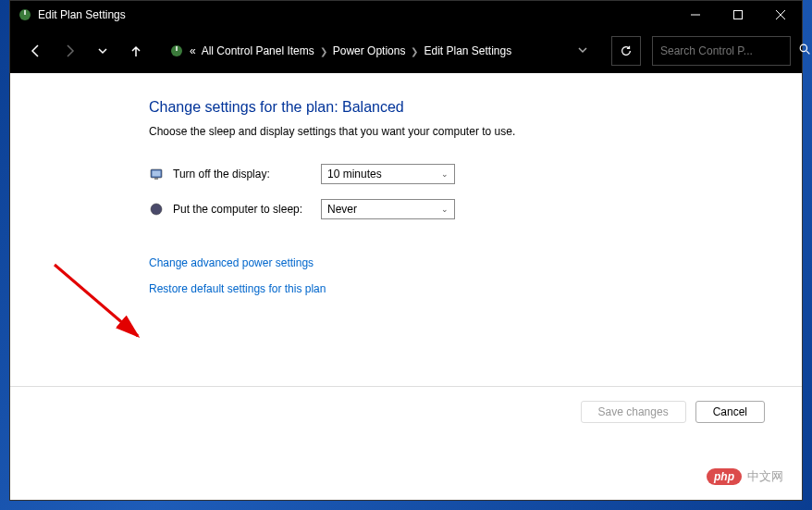 The width and height of the screenshot is (812, 510). I want to click on back-button, so click(36, 51).